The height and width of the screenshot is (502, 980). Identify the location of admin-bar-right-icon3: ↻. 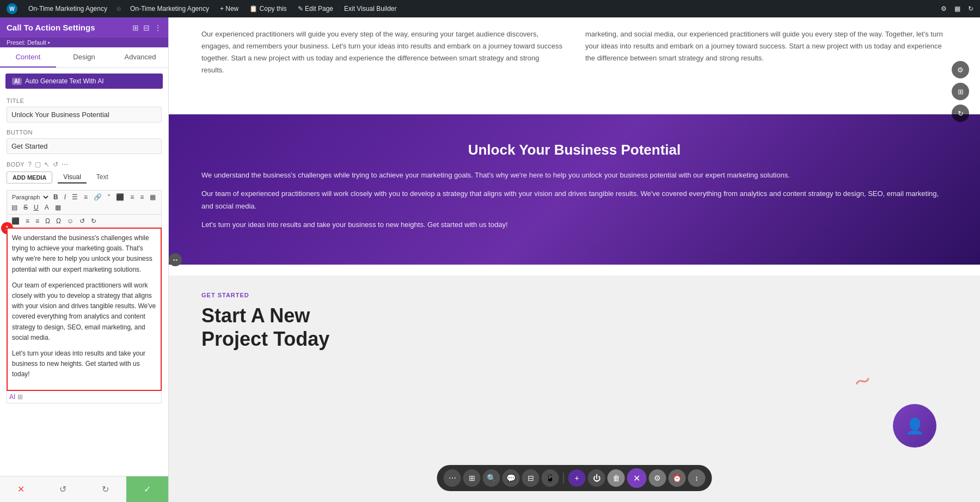
(971, 9).